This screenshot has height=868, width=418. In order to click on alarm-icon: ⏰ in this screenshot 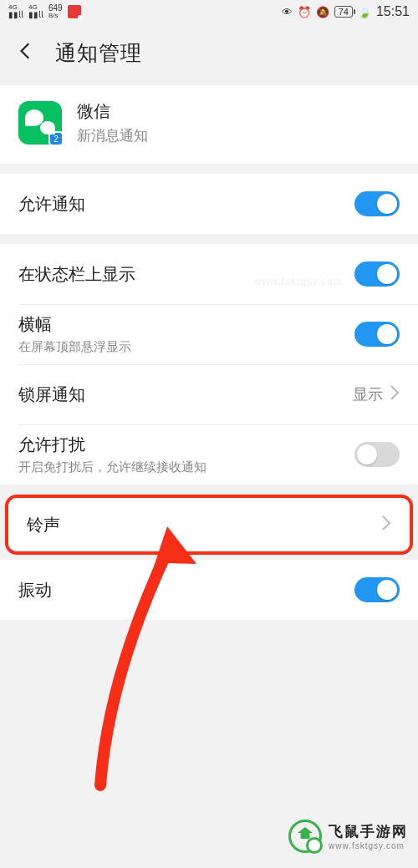, I will do `click(304, 12)`.